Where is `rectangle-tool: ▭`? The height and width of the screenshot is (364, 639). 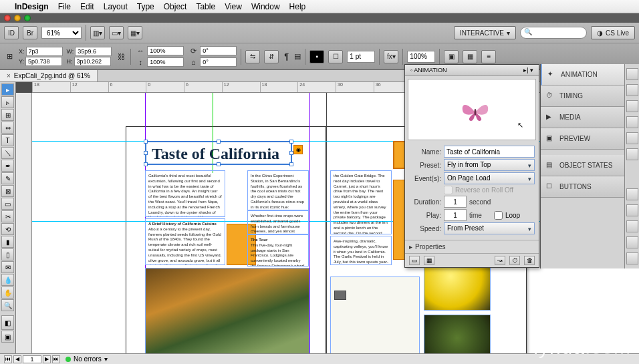 rectangle-tool: ▭ is located at coordinates (8, 204).